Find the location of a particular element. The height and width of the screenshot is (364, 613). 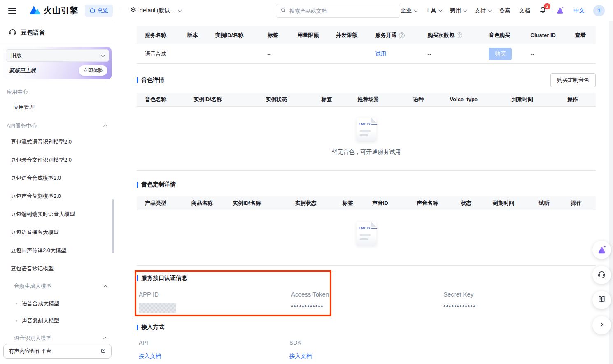

api-doc-link: 接入文档 is located at coordinates (150, 356).